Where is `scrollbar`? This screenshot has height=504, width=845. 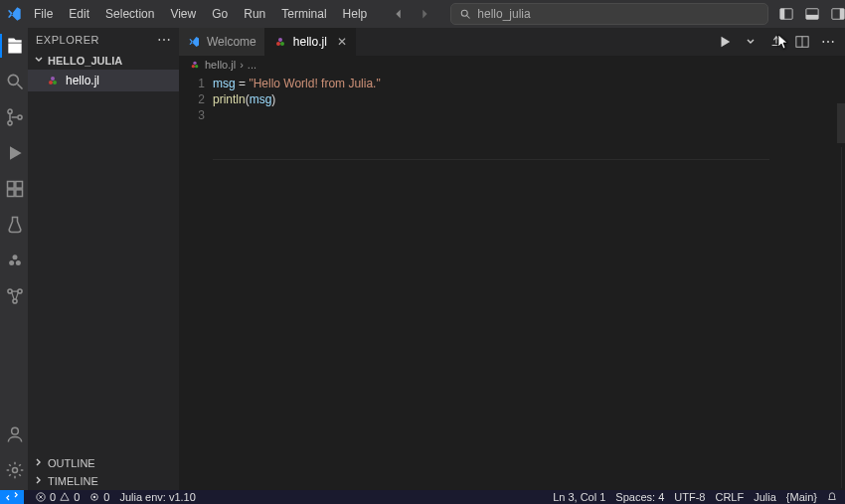 scrollbar is located at coordinates (841, 318).